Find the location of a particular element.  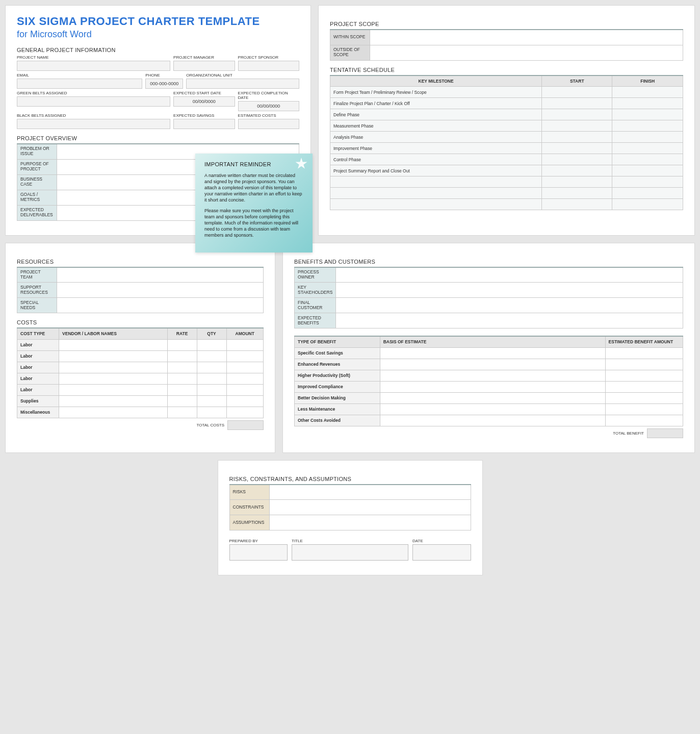

milestone-cell: Form Project Team / Preliminary Review /… is located at coordinates (436, 92).